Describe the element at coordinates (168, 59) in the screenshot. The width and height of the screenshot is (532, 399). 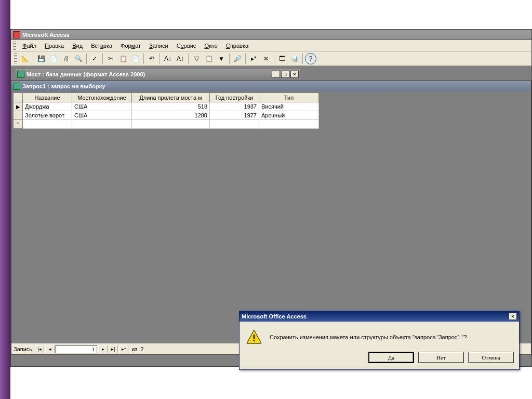
I see `sort-asc-button: A↓` at that location.